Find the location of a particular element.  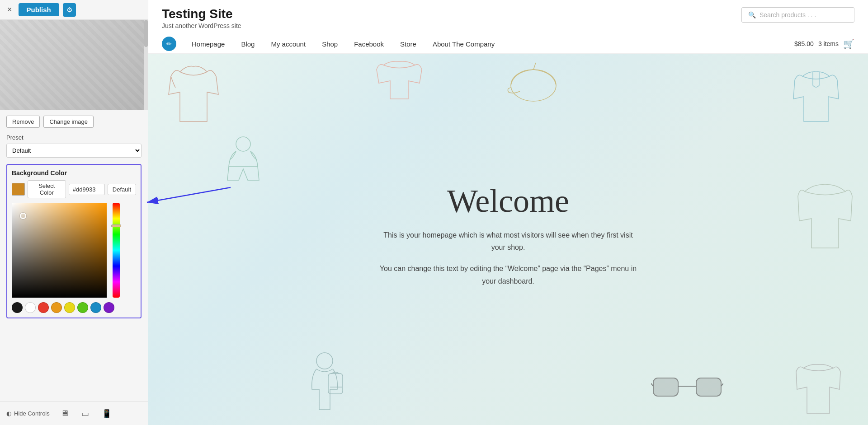

hex-input is located at coordinates (87, 190).